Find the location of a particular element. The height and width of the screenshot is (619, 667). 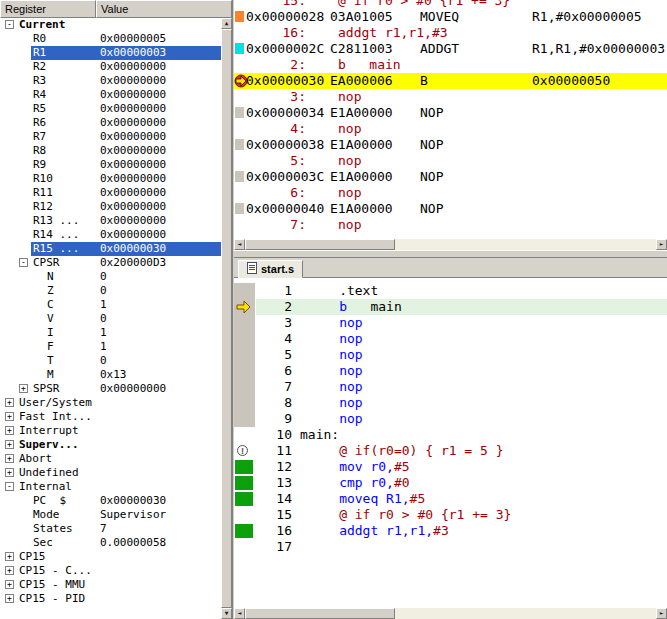

editor-line-3: 3 nop is located at coordinates (450, 323).